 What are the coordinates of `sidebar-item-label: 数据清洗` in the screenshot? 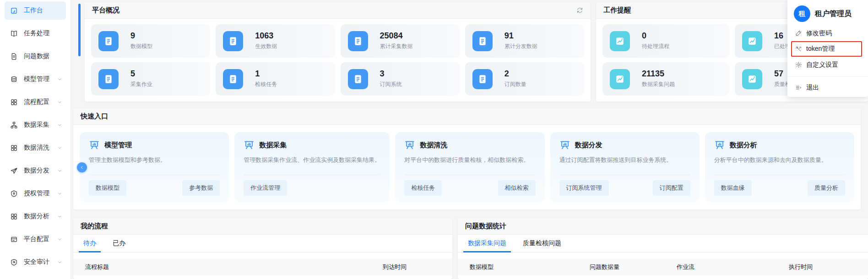 It's located at (37, 148).